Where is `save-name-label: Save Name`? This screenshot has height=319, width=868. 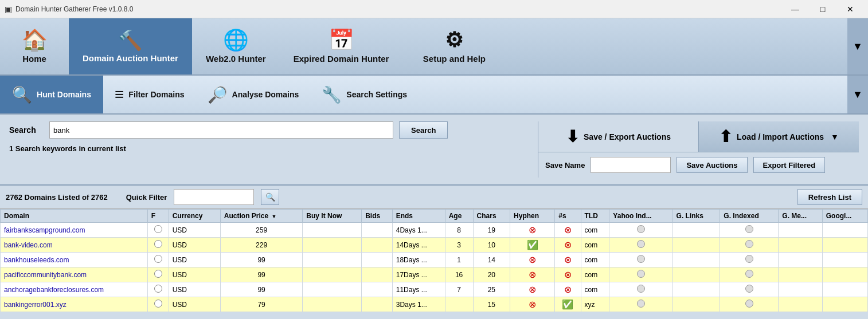
save-name-label: Save Name is located at coordinates (565, 165).